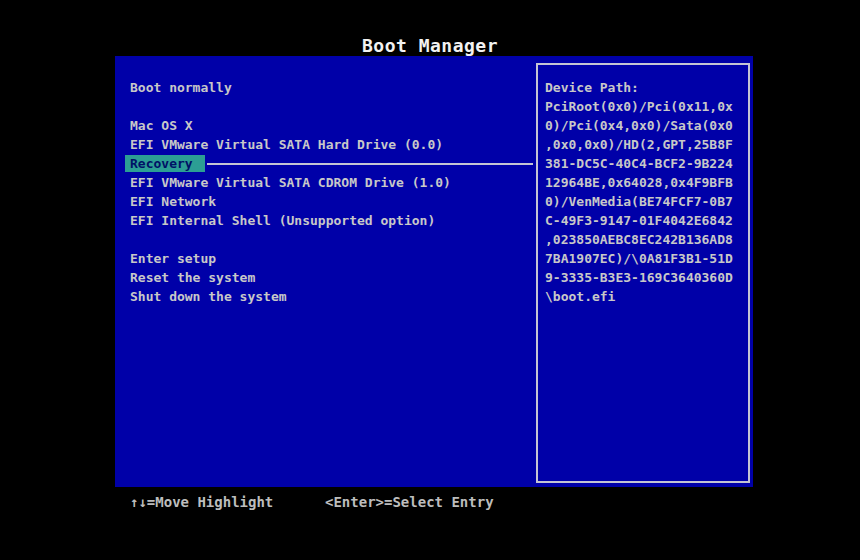 This screenshot has height=560, width=860. I want to click on highlighted-entry-label: Recovery, so click(165, 164).